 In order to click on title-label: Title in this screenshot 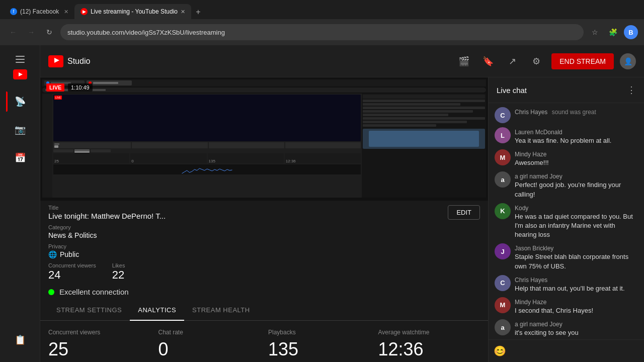, I will do `click(107, 208)`.